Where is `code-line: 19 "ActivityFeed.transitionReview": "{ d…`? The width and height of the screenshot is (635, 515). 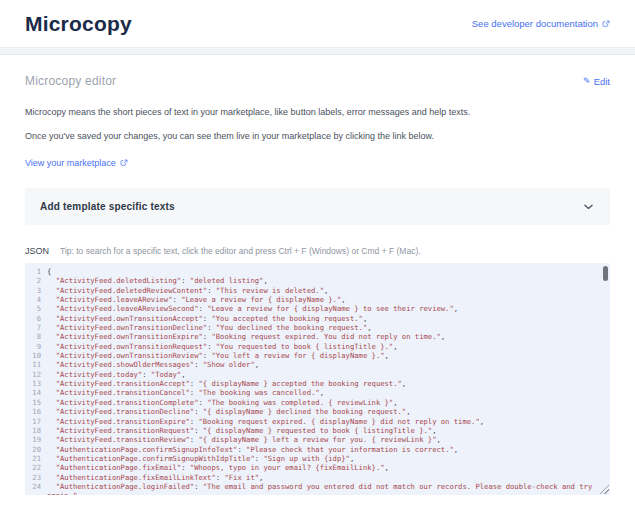
code-line: 19 "ActivityFeed.transitionReview": "{ d… is located at coordinates (318, 440).